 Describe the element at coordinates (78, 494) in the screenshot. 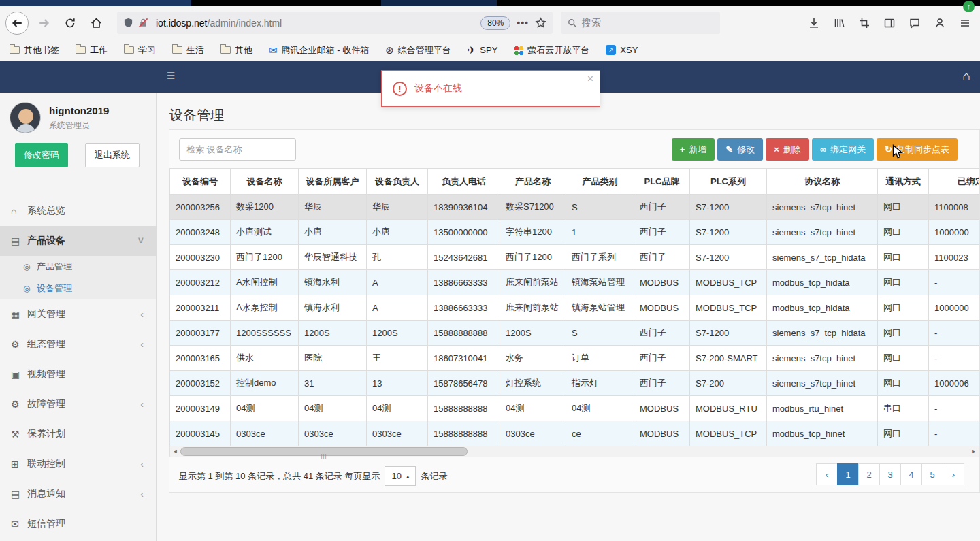

I see `sidebar-item: ▤消息通知‹` at that location.